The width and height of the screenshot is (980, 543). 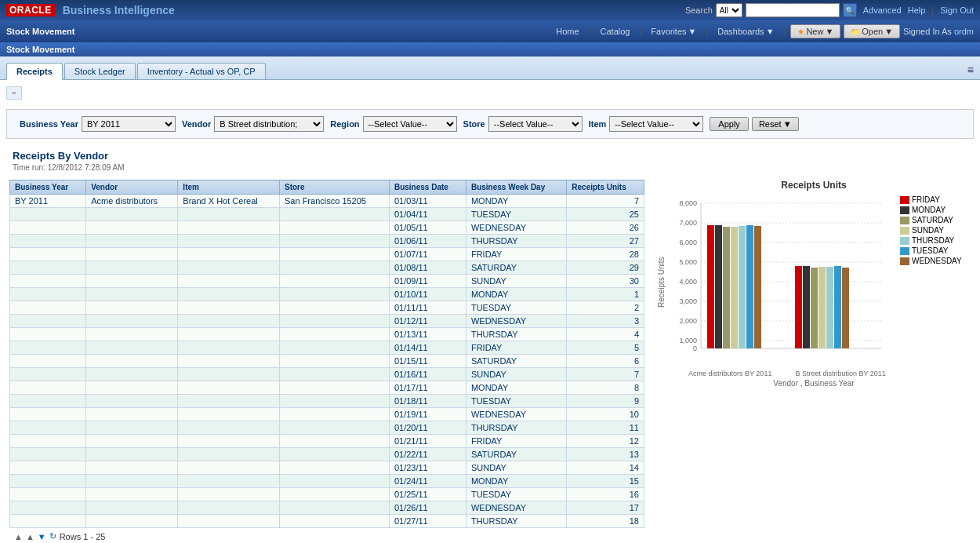 What do you see at coordinates (427, 242) in the screenshot?
I see `table-cell: 01/06/11` at bounding box center [427, 242].